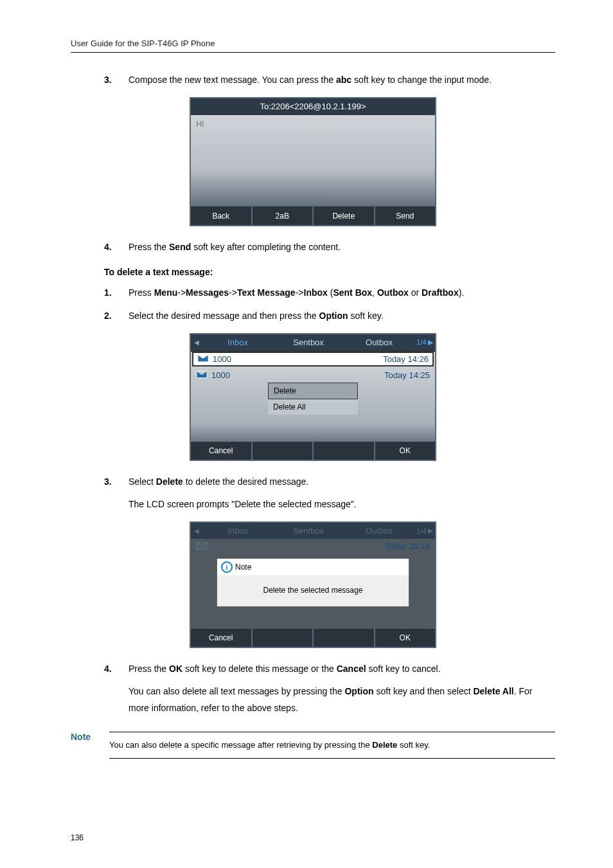 The height and width of the screenshot is (868, 613). I want to click on step-body: Select the desired message and then pres…, so click(340, 316).